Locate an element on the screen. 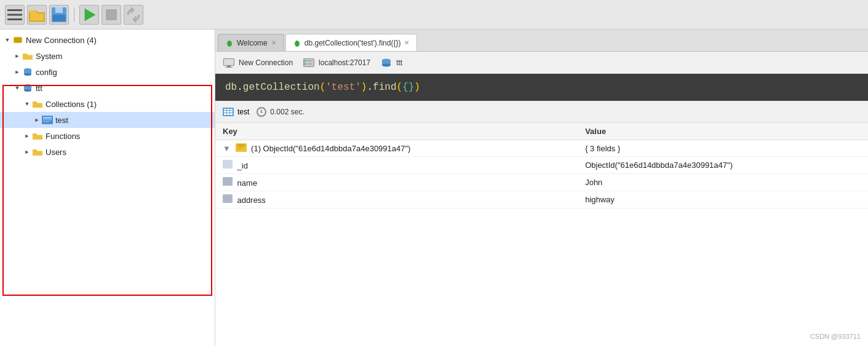  folder-system-icon is located at coordinates (28, 56).